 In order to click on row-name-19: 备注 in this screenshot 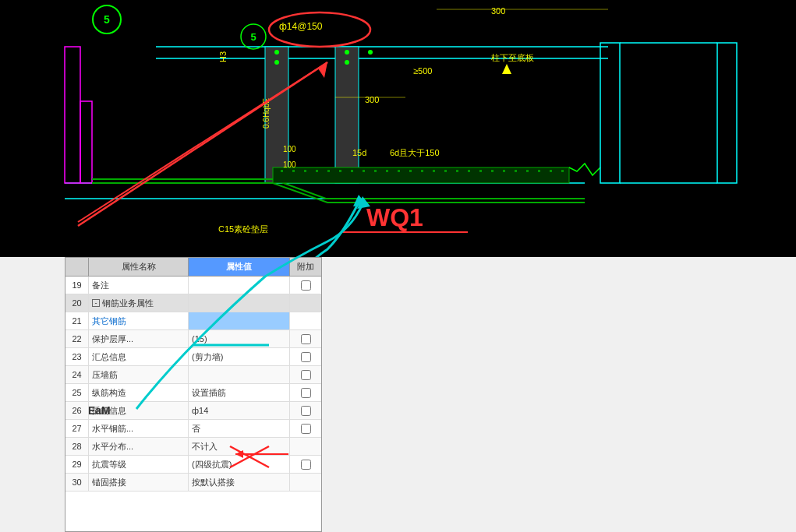, I will do `click(139, 285)`.